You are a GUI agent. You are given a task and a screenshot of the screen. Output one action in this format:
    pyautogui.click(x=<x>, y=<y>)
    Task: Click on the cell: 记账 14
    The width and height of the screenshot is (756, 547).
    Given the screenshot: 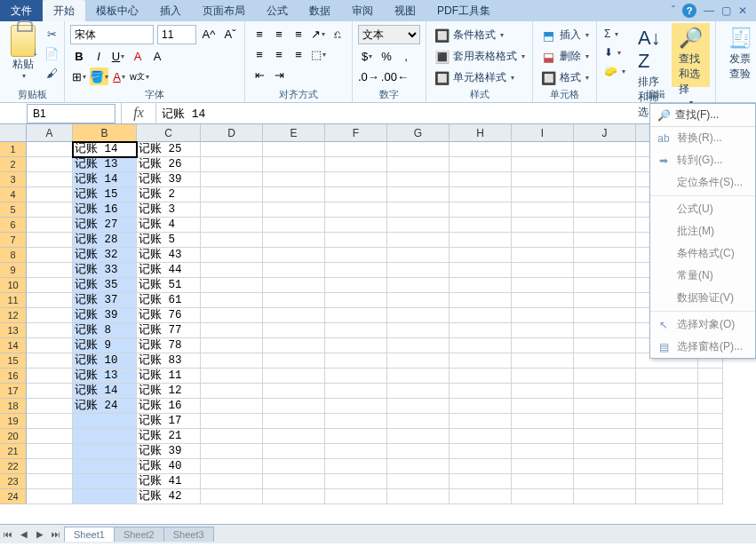 What is the action you would take?
    pyautogui.click(x=105, y=179)
    